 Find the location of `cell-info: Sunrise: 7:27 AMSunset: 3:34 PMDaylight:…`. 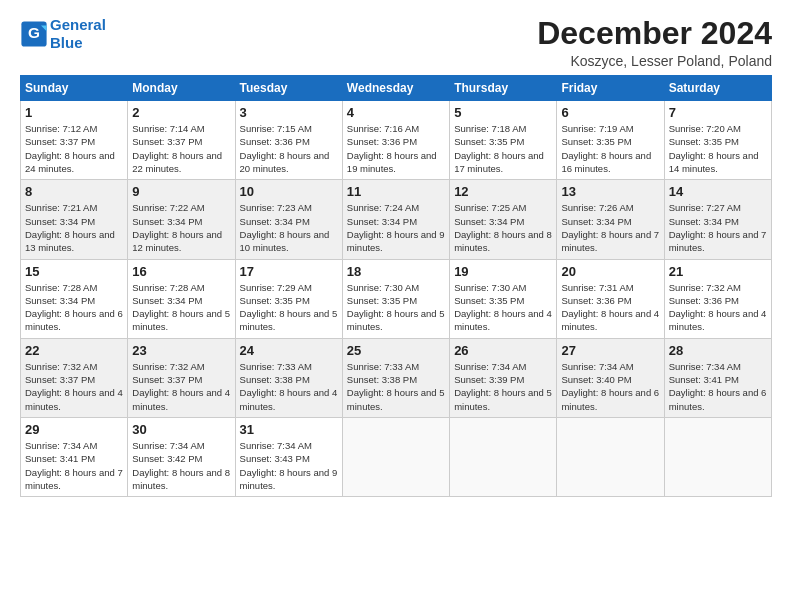

cell-info: Sunrise: 7:27 AMSunset: 3:34 PMDaylight:… is located at coordinates (718, 228).